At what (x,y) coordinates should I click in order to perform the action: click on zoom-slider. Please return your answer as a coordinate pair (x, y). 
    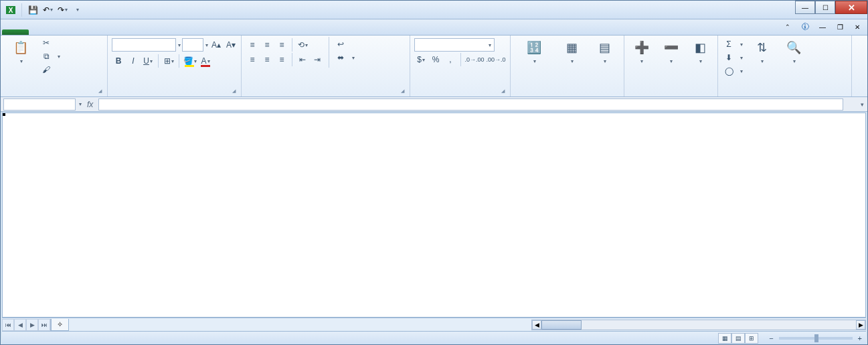
    Looking at the image, I should click on (816, 338).